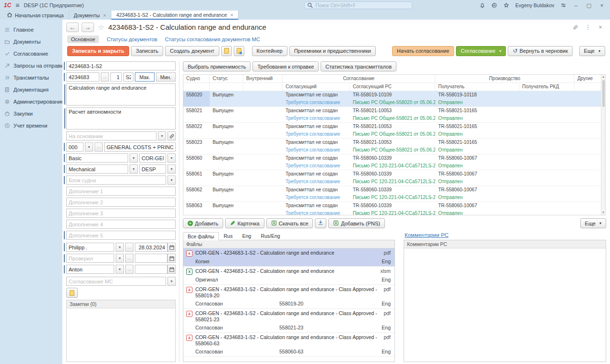  Describe the element at coordinates (290, 223) in the screenshot. I see `download-all-button: Скачать все` at that location.